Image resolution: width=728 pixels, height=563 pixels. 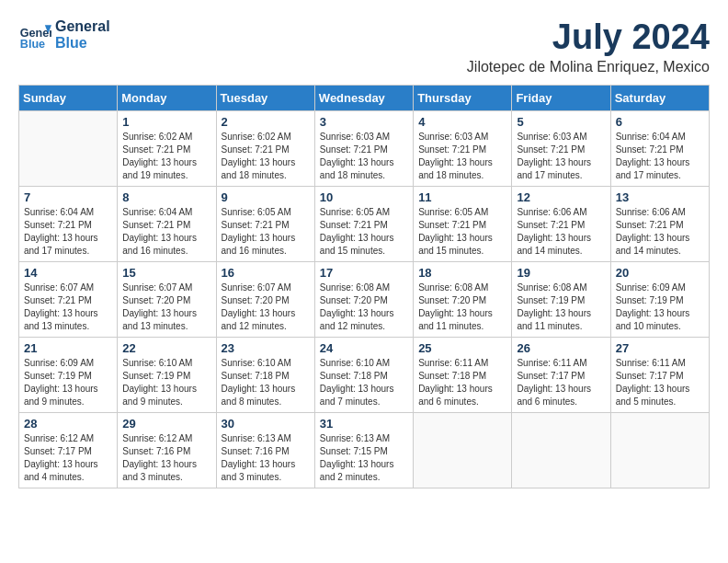 I want to click on cell-info: Sunrise: 6:06 AMSunset: 7:21 PMDaylight:…, so click(x=561, y=232).